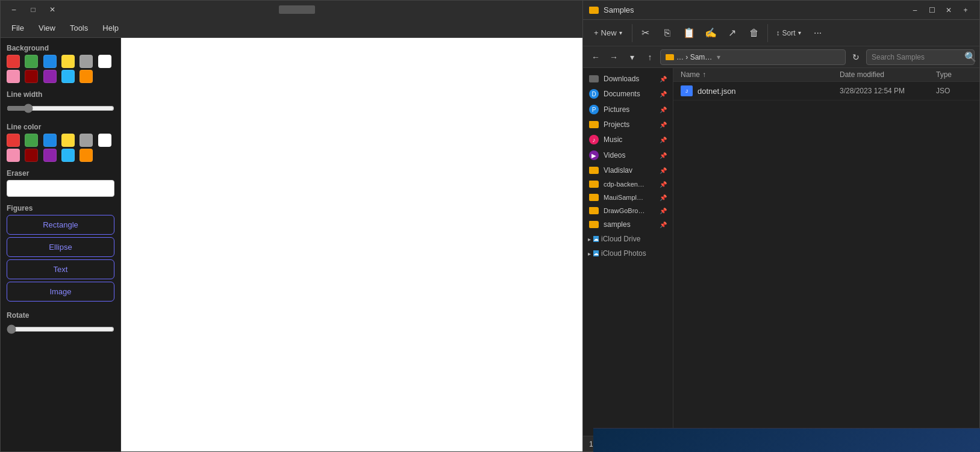  I want to click on column-date-header: Date modified, so click(888, 75).